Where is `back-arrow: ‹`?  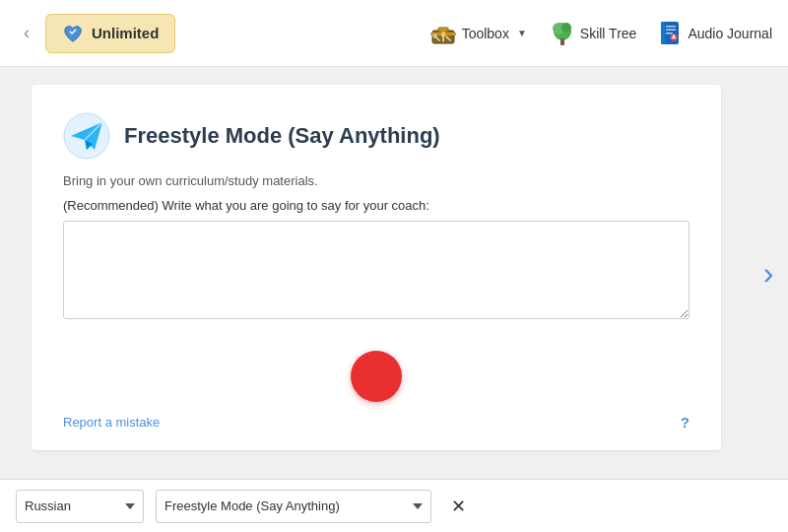 back-arrow: ‹ is located at coordinates (27, 33).